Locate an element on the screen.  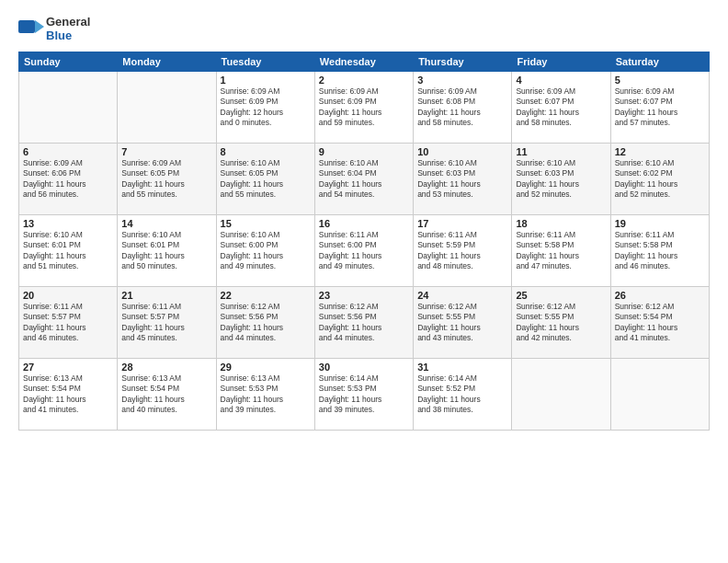
calendar-cell: 2Sunrise: 6:09 AM Sunset: 6:09 PM Daylig… is located at coordinates (364, 108).